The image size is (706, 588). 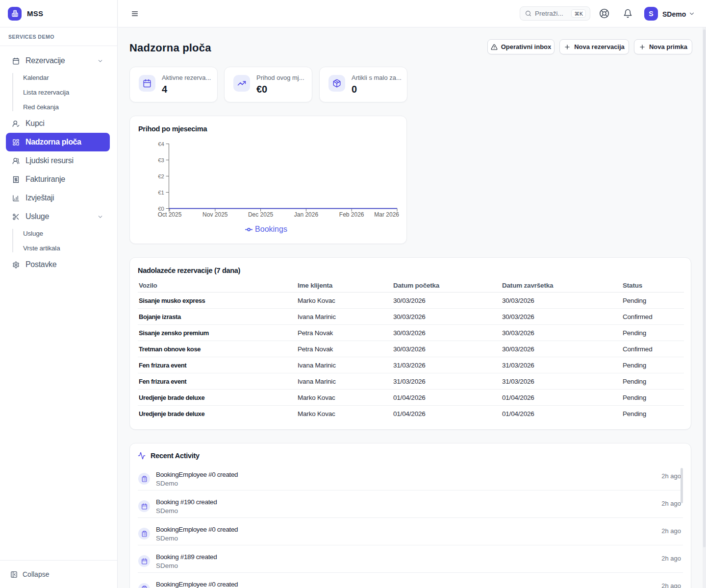 What do you see at coordinates (352, 215) in the screenshot?
I see `svg-text: Feb 2026` at bounding box center [352, 215].